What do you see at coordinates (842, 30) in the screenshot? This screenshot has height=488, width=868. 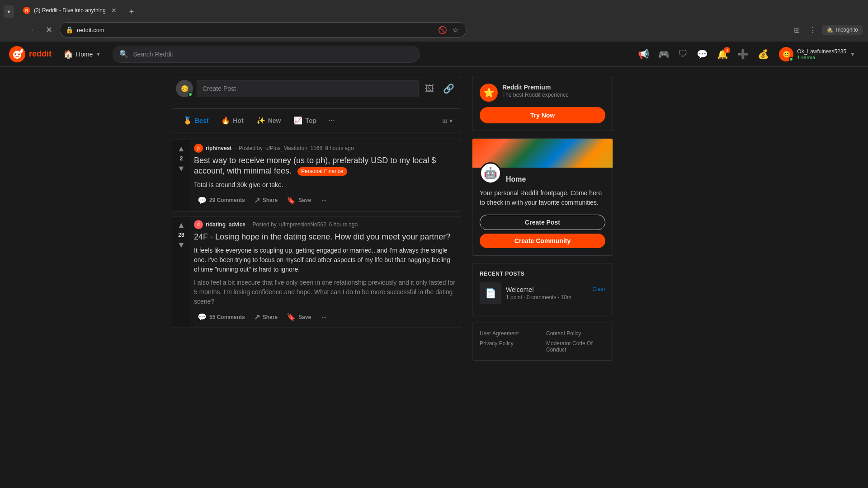 I see `incognito-badge: 🕵 Incognito` at bounding box center [842, 30].